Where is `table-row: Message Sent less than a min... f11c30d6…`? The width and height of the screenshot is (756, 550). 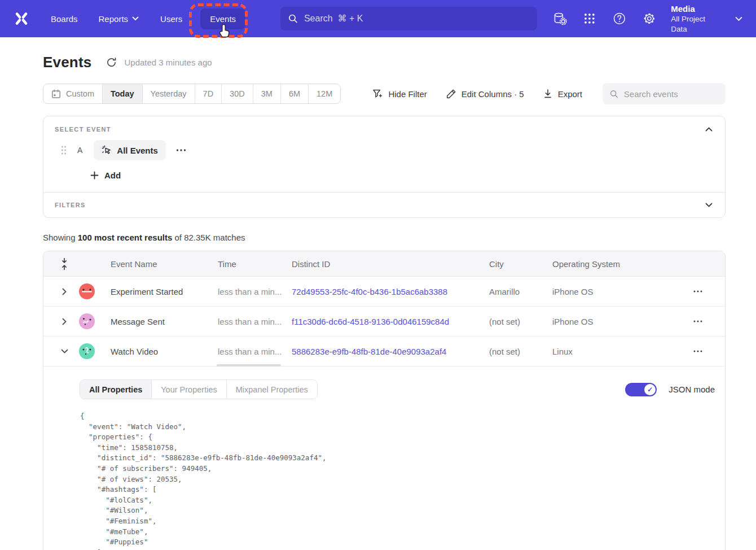
table-row: Message Sent less than a min... f11c30d6… is located at coordinates (384, 322).